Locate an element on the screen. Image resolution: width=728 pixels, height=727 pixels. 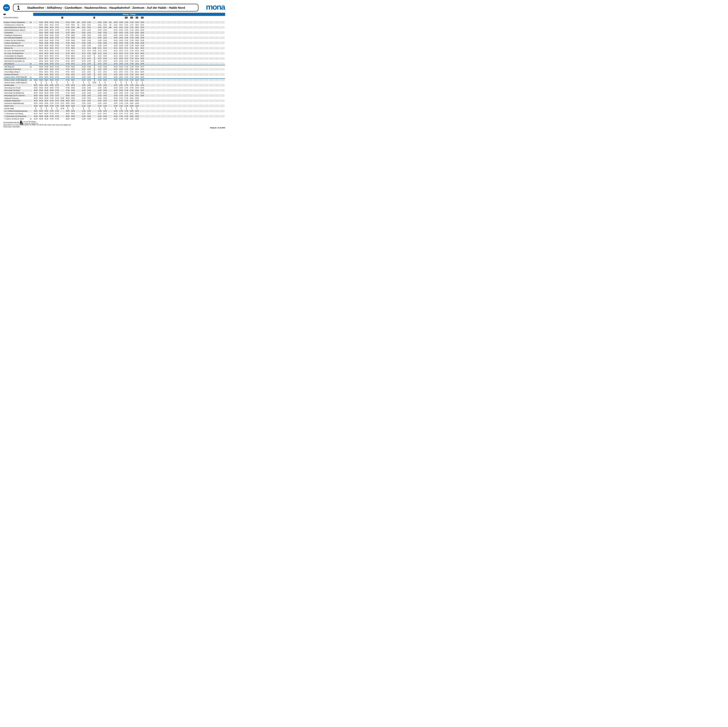
stop-name: - Hbf (Steig A1) is located at coordinates (9, 64).